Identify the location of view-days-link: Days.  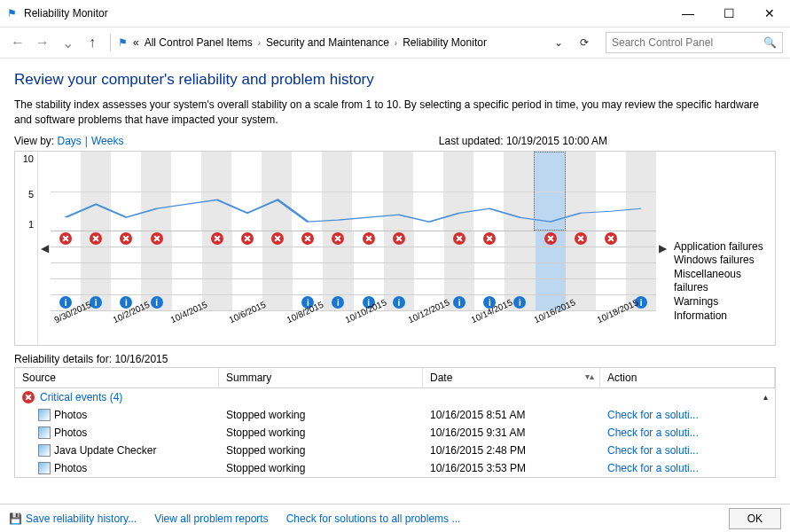
(69, 141).